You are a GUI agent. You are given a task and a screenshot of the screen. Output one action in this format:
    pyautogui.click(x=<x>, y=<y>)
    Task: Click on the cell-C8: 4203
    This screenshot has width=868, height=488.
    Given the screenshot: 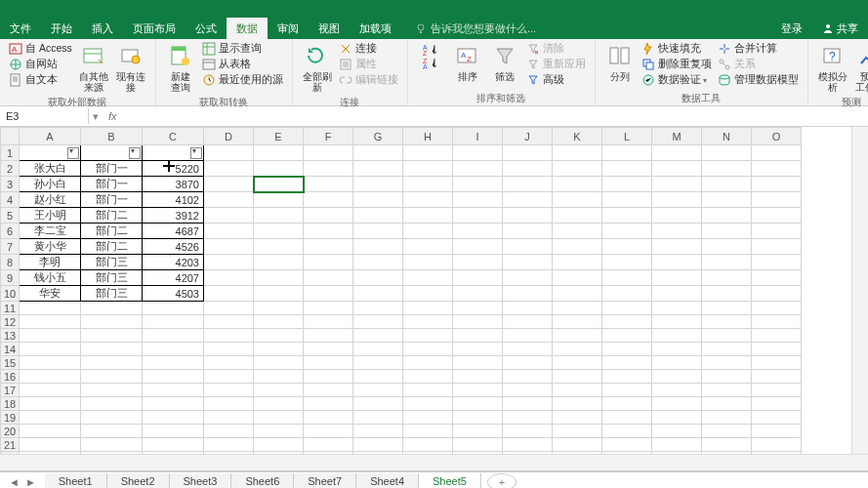 What is the action you would take?
    pyautogui.click(x=174, y=263)
    